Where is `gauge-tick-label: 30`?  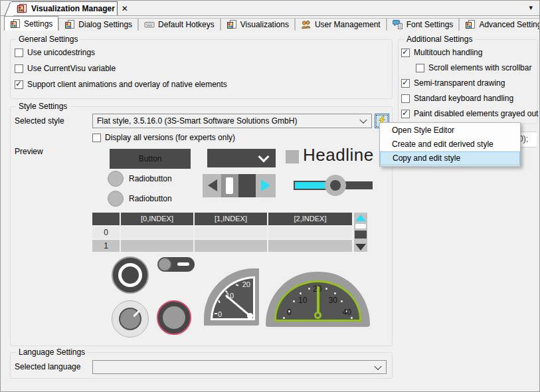 gauge-tick-label: 30 is located at coordinates (333, 300).